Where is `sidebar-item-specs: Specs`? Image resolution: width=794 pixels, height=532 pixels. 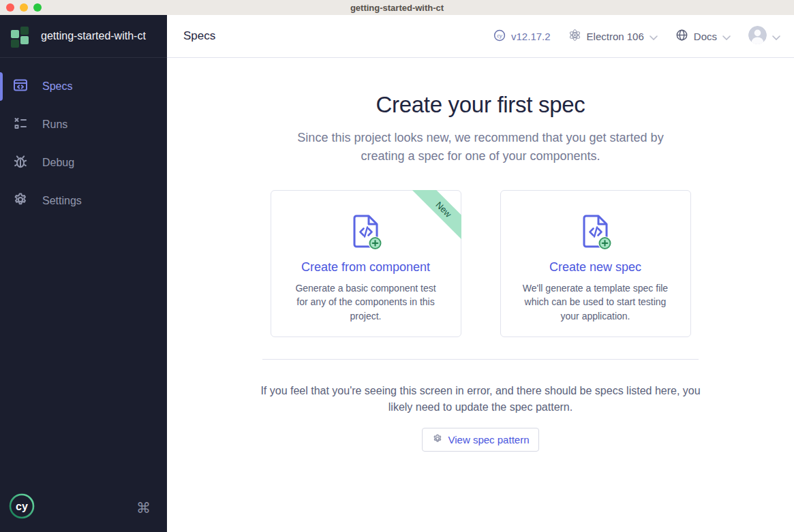
sidebar-item-specs: Specs is located at coordinates (83, 87).